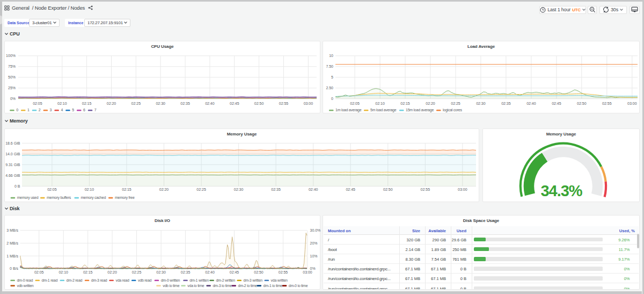 This screenshot has width=644, height=294. I want to click on svg-text: 3, so click(51, 110).